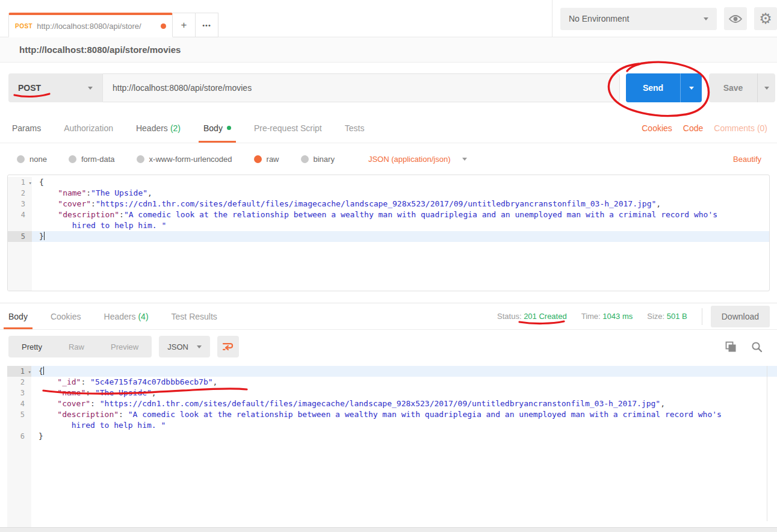 The width and height of the screenshot is (777, 532). I want to click on headers-count-badge: (2), so click(176, 128).